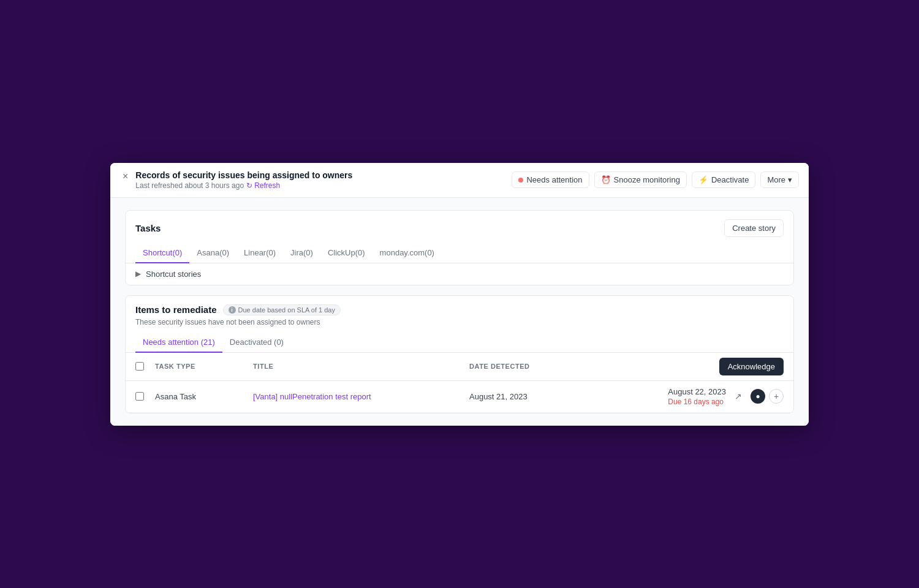 This screenshot has width=919, height=588. Describe the element at coordinates (460, 311) in the screenshot. I see `remediate-header: Items to remediate i Due date based on S…` at that location.